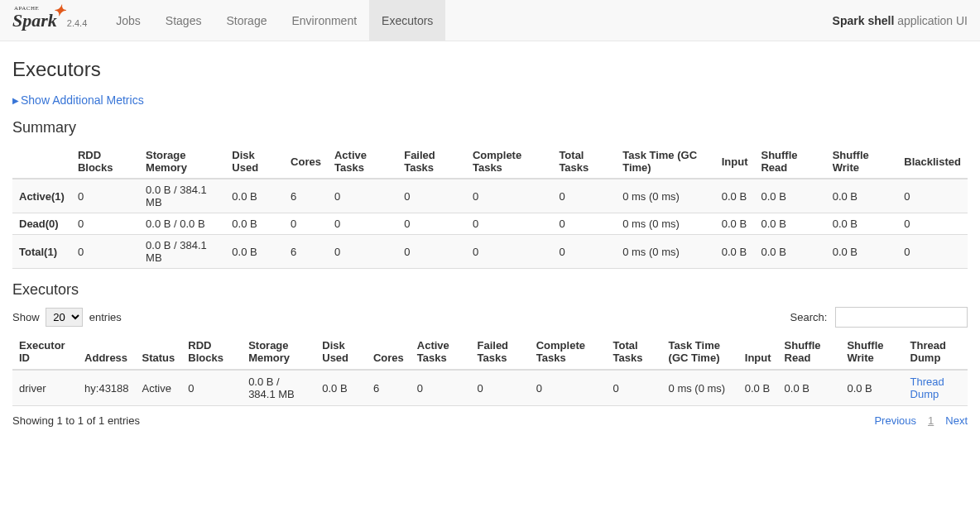 This screenshot has width=980, height=512. I want to click on executors-cell: Thread Dump, so click(935, 388).